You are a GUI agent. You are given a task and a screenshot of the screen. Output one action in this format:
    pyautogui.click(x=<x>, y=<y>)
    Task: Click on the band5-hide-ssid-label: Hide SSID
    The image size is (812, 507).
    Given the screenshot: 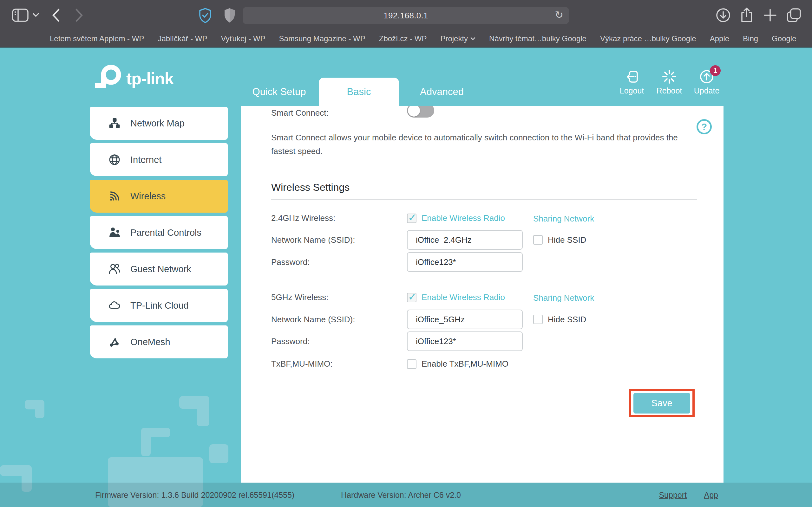 What is the action you would take?
    pyautogui.click(x=567, y=320)
    